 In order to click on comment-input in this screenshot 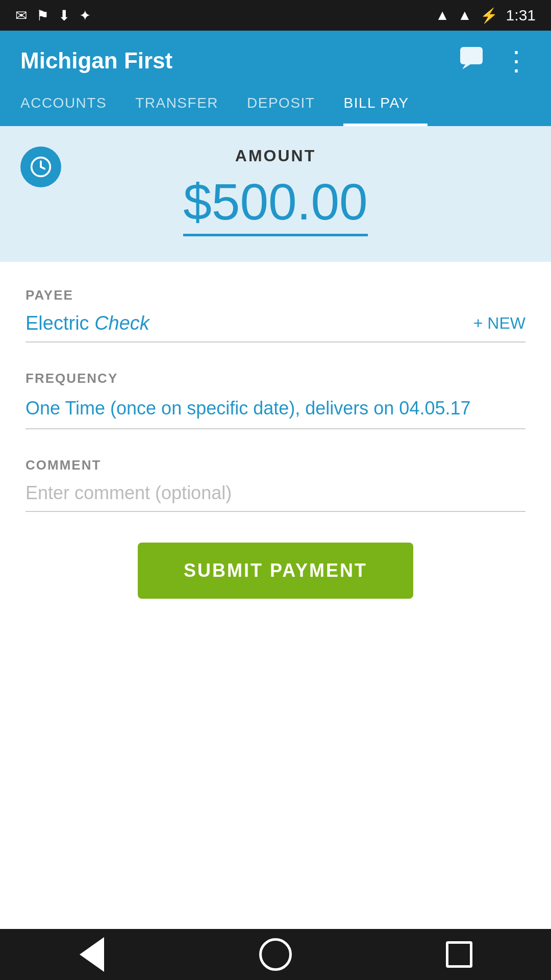, I will do `click(276, 497)`.